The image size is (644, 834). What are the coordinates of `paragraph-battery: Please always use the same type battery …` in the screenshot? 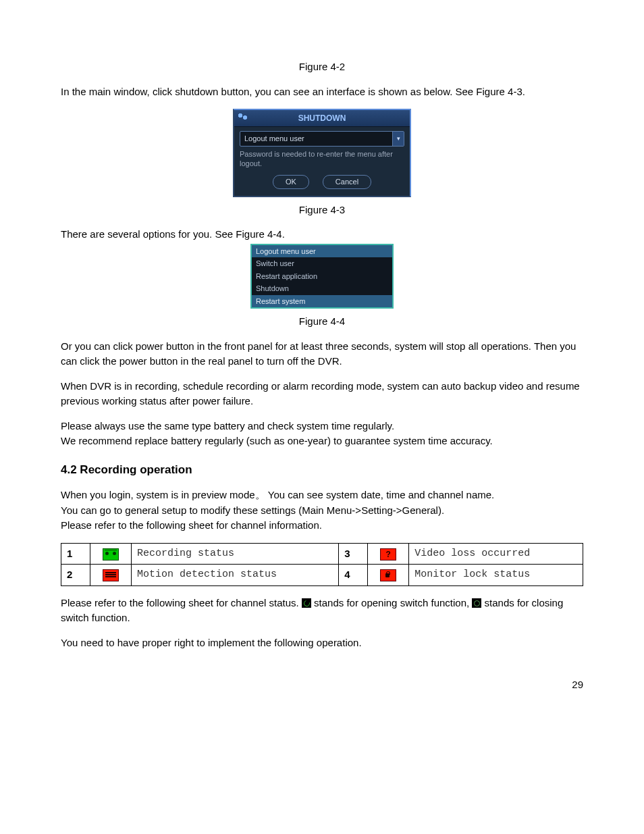 It's located at (322, 434).